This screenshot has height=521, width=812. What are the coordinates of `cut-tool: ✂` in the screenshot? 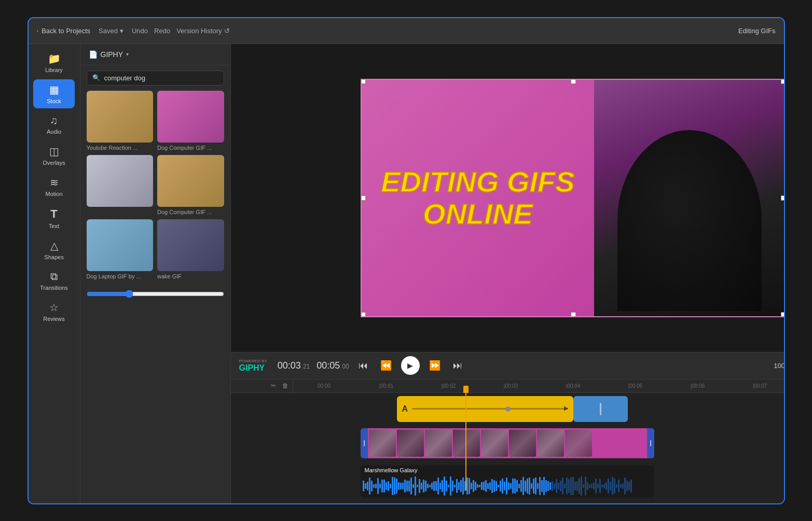 It's located at (273, 386).